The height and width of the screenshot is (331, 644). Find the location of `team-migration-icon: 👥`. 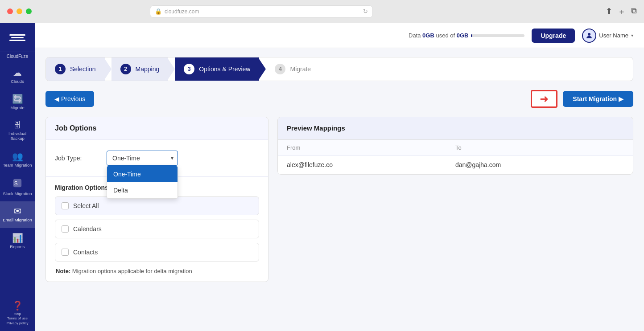

team-migration-icon: 👥 is located at coordinates (18, 156).